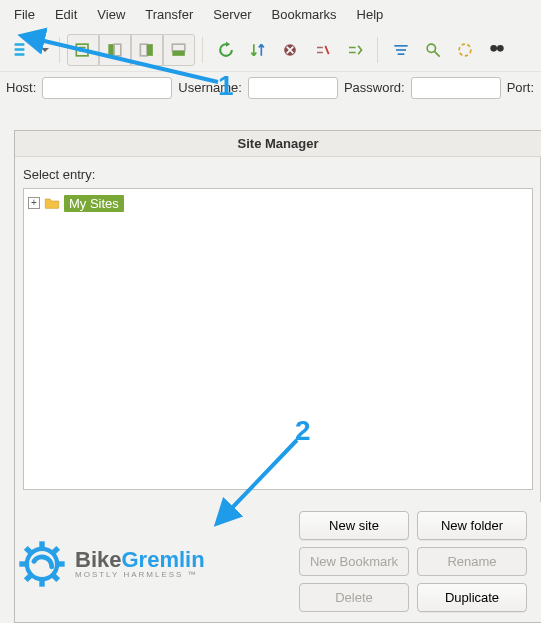 Image resolution: width=541 pixels, height=623 pixels. Describe the element at coordinates (354, 562) in the screenshot. I see `new-bookmark-button: New Bookmark` at that location.